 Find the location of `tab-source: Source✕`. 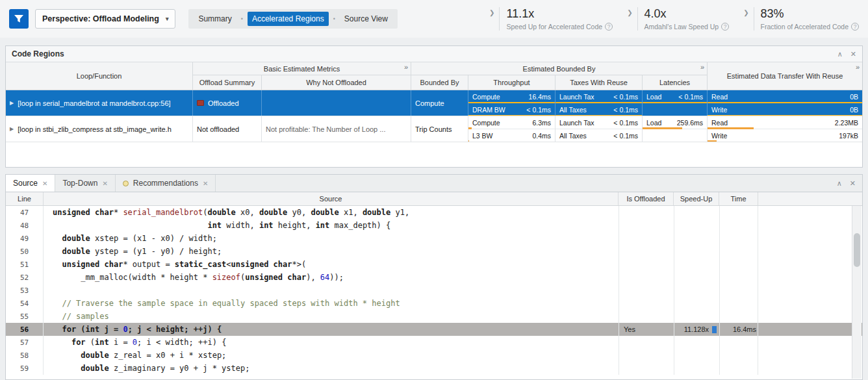

tab-source: Source✕ is located at coordinates (31, 183).